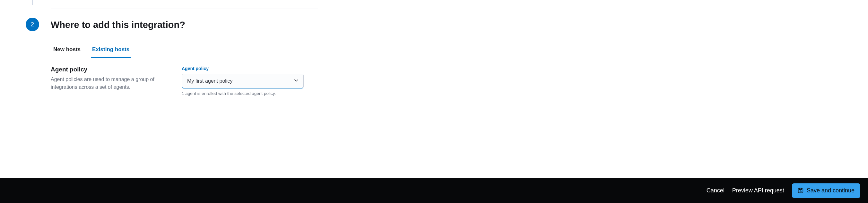 This screenshot has height=203, width=868. I want to click on agent-policy-field-label: Agent policy, so click(250, 68).